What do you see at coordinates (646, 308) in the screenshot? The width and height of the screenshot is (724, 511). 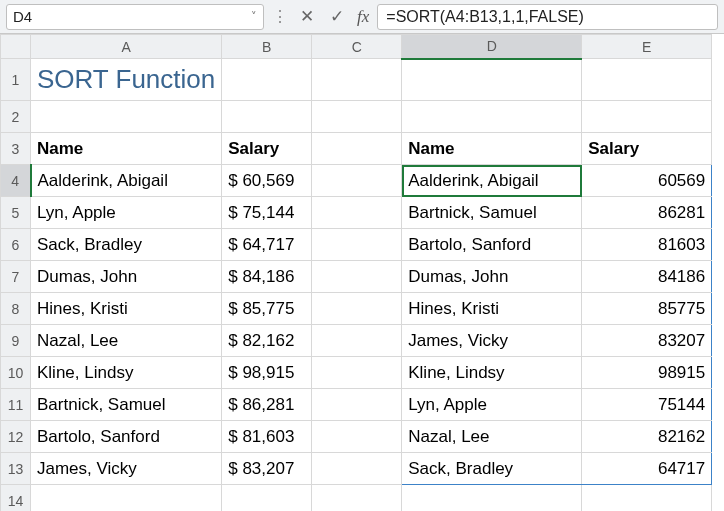 I see `cell-E8: 85775` at bounding box center [646, 308].